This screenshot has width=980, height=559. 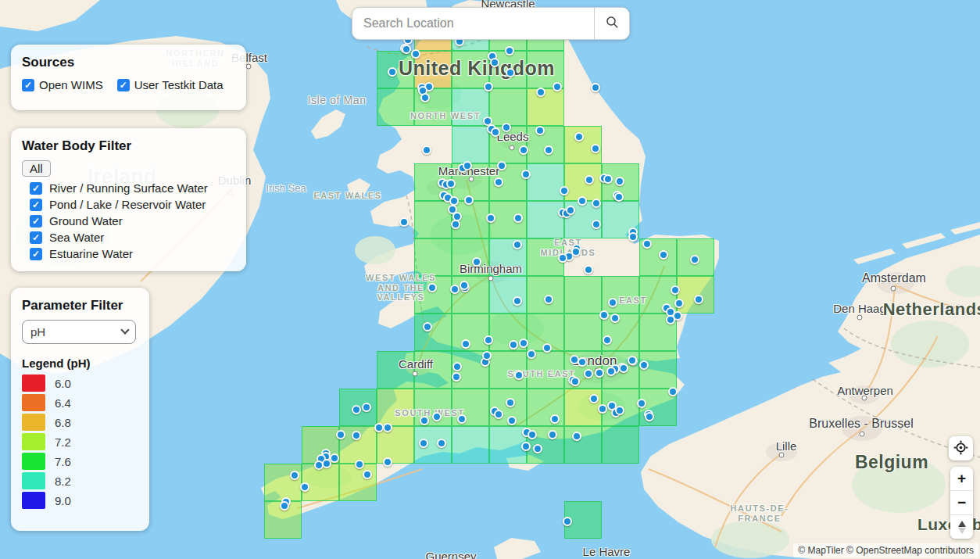 What do you see at coordinates (961, 449) in the screenshot?
I see `locate-button` at bounding box center [961, 449].